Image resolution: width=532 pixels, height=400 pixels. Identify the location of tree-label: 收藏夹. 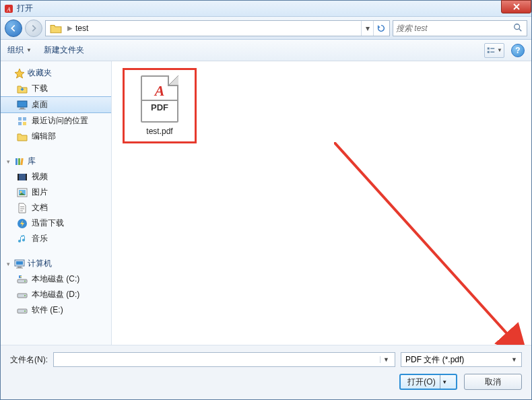
(40, 73).